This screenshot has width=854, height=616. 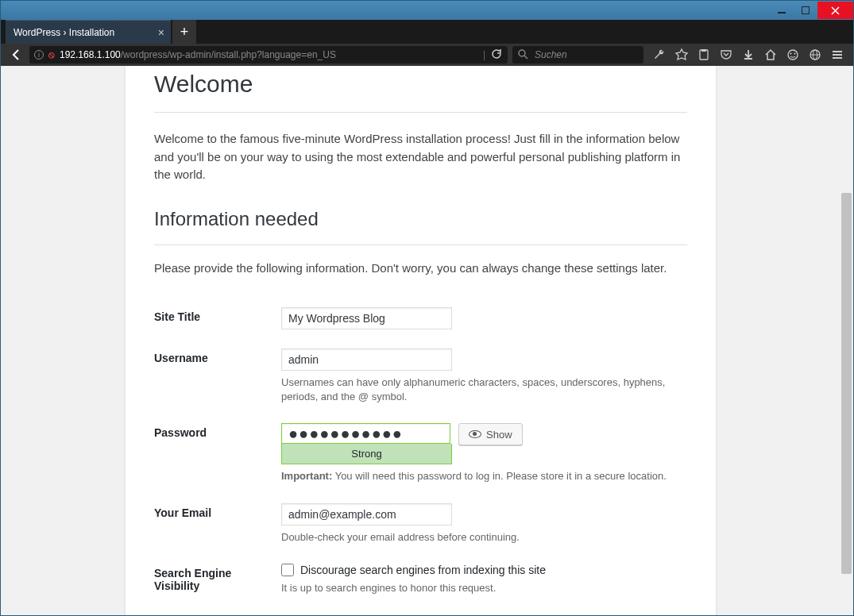 What do you see at coordinates (659, 55) in the screenshot?
I see `wrench-icon` at bounding box center [659, 55].